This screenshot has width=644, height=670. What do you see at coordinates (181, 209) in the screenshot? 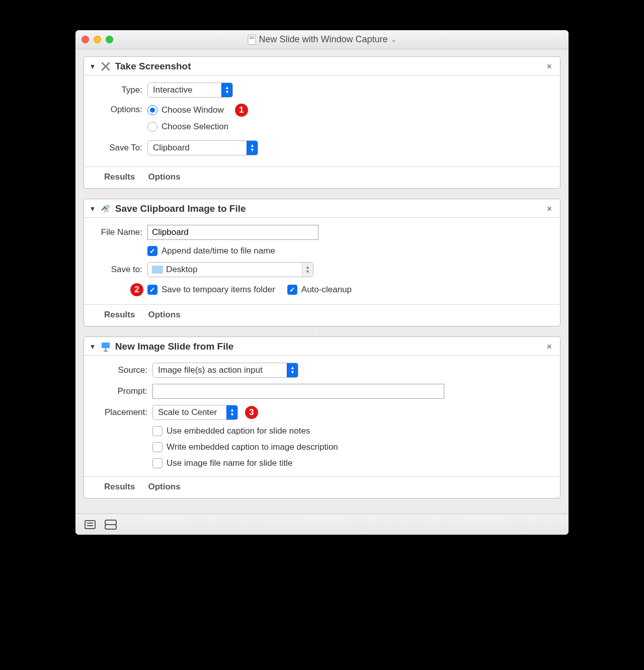
I see `card-title: Save Clipboard Image to File` at bounding box center [181, 209].